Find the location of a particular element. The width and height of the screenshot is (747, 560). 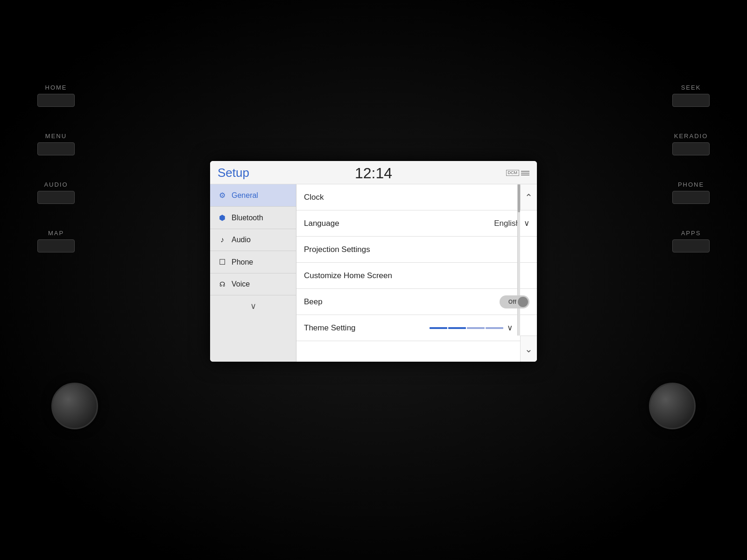

theme-value: ∨ is located at coordinates (471, 328).